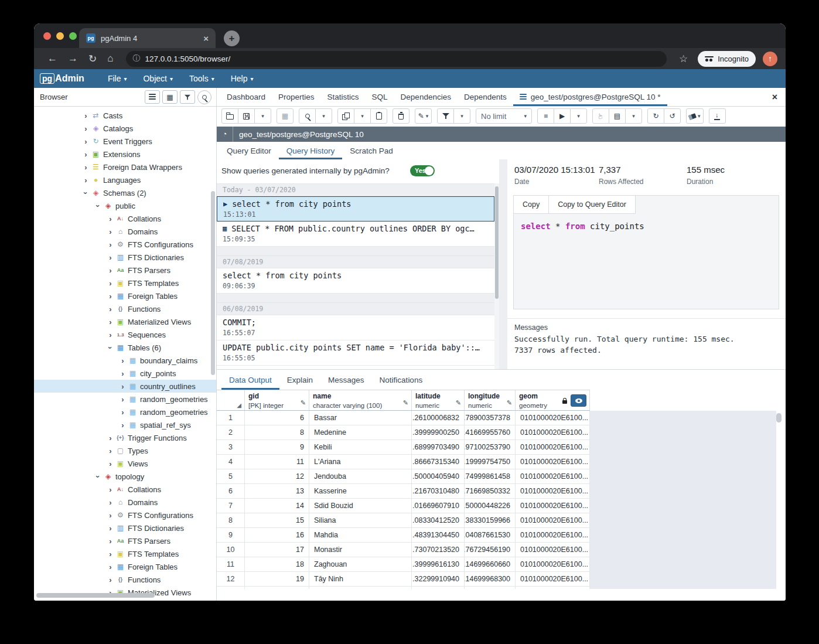  What do you see at coordinates (206, 39) in the screenshot?
I see `tab-close-icon: ×` at bounding box center [206, 39].